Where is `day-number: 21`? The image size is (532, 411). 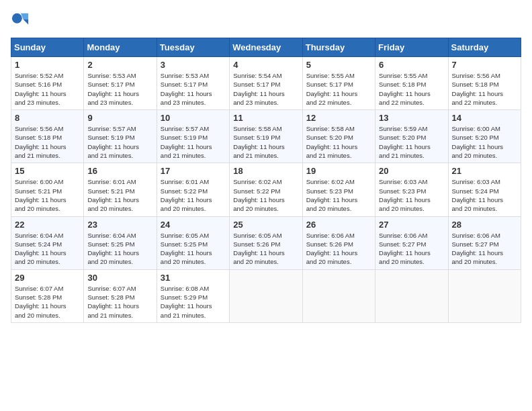 day-number: 21 is located at coordinates (485, 171).